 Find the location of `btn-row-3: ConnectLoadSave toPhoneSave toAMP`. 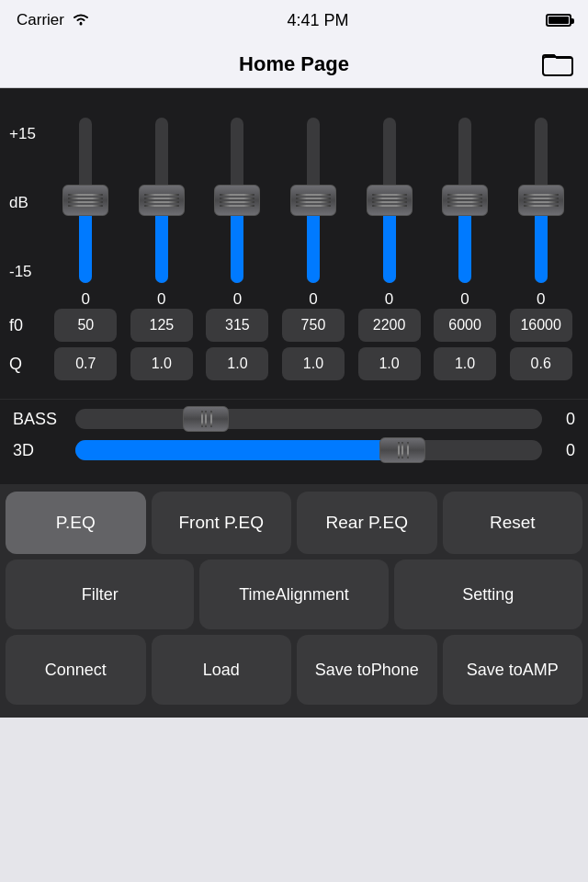

btn-row-3: ConnectLoadSave toPhoneSave toAMP is located at coordinates (294, 670).